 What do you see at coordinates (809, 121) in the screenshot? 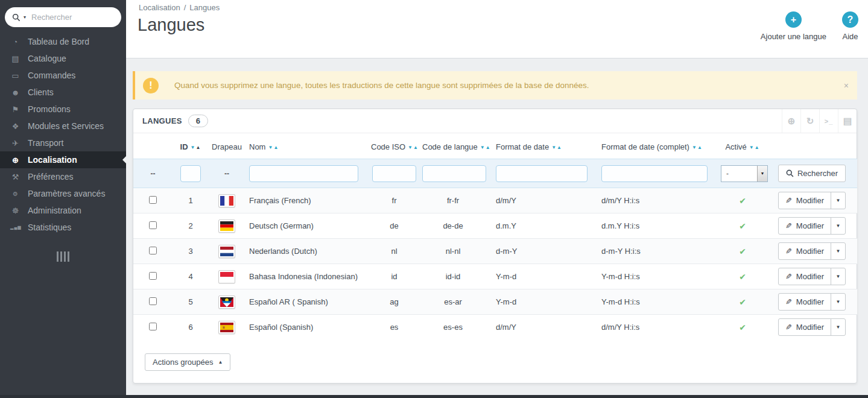
I see `refresh-icon: ↻` at bounding box center [809, 121].